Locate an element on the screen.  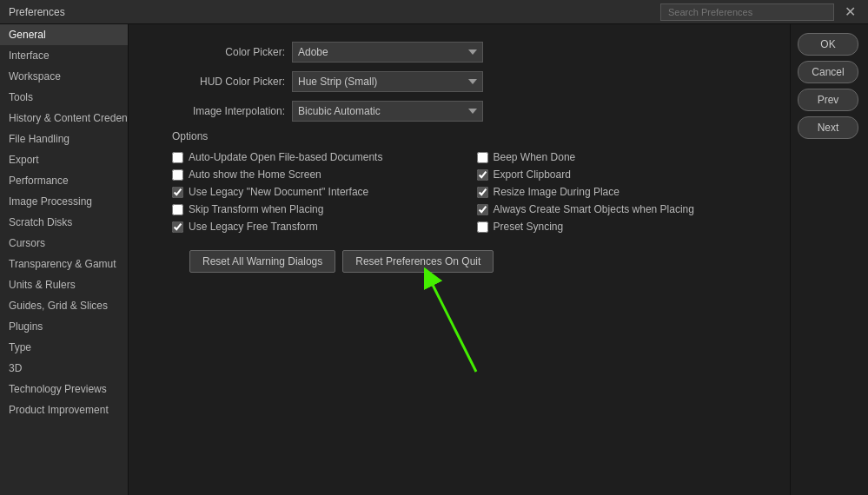
checkbox-export-clipboard-label: Export Clipboard is located at coordinates (532, 175).